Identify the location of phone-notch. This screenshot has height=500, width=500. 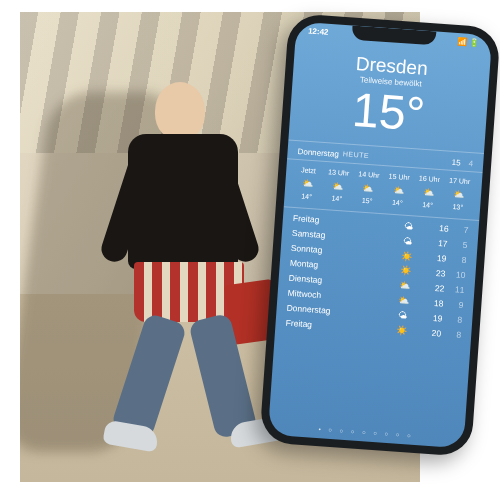
(394, 36).